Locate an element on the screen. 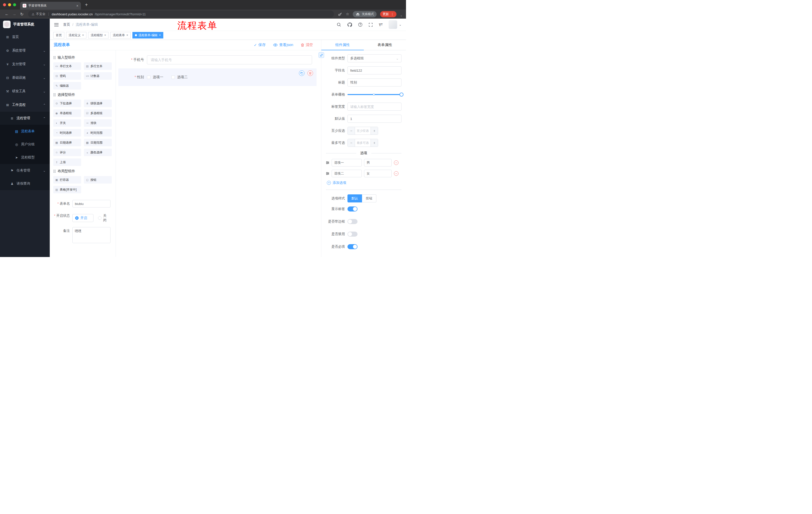 The width and height of the screenshot is (812, 514). required-toggle is located at coordinates (352, 246).